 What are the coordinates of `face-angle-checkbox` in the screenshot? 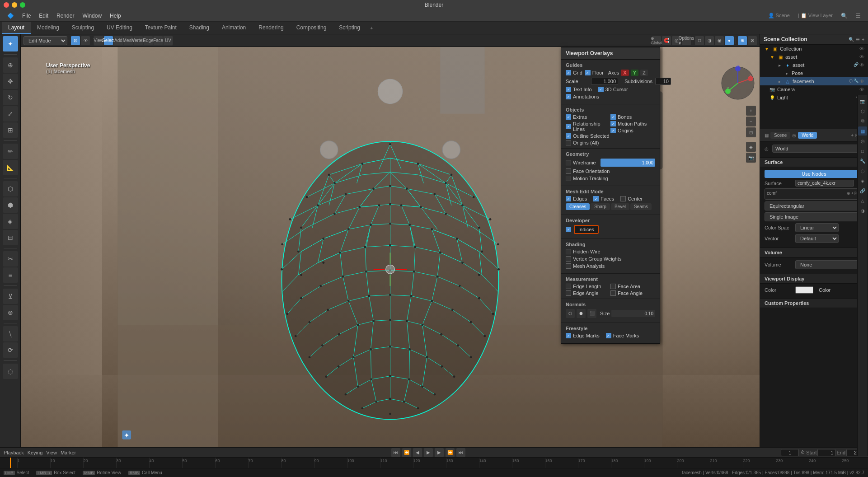 It's located at (613, 293).